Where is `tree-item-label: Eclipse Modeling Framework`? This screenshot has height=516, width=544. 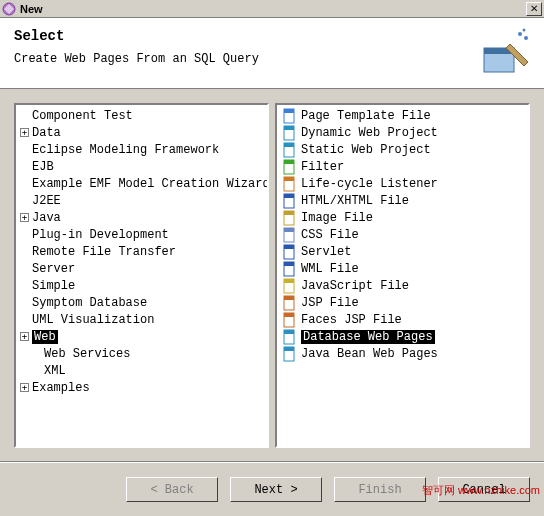 tree-item-label: Eclipse Modeling Framework is located at coordinates (126, 150).